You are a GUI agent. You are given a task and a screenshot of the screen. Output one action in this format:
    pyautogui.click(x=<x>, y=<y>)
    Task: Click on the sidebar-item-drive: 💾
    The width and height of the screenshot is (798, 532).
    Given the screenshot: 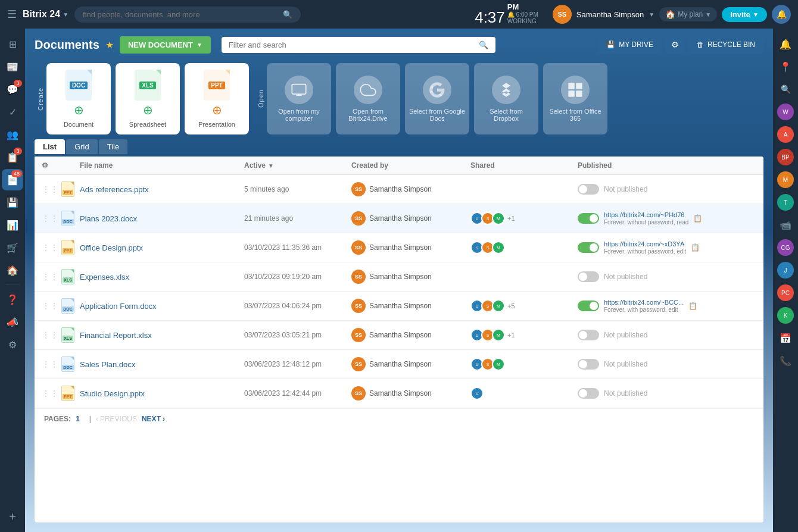 What is the action you would take?
    pyautogui.click(x=13, y=202)
    